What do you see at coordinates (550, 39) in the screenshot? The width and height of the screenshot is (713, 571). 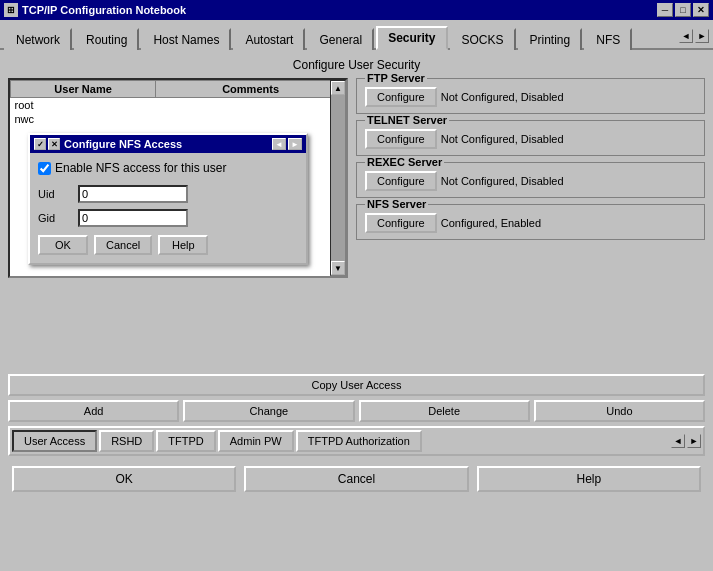 I see `tab-printing: Printing` at bounding box center [550, 39].